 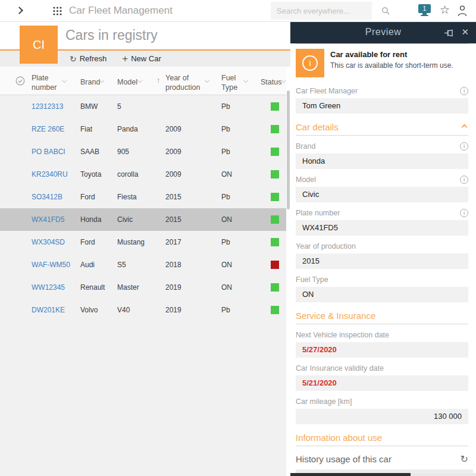 What do you see at coordinates (382, 161) in the screenshot?
I see `field-value: Honda` at bounding box center [382, 161].